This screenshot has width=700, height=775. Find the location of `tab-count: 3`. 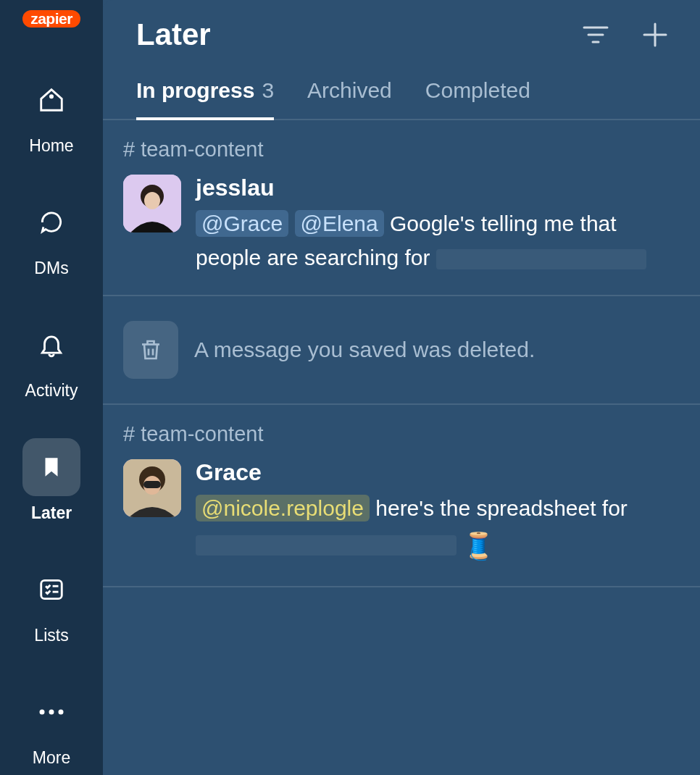

tab-count: 3 is located at coordinates (268, 91).